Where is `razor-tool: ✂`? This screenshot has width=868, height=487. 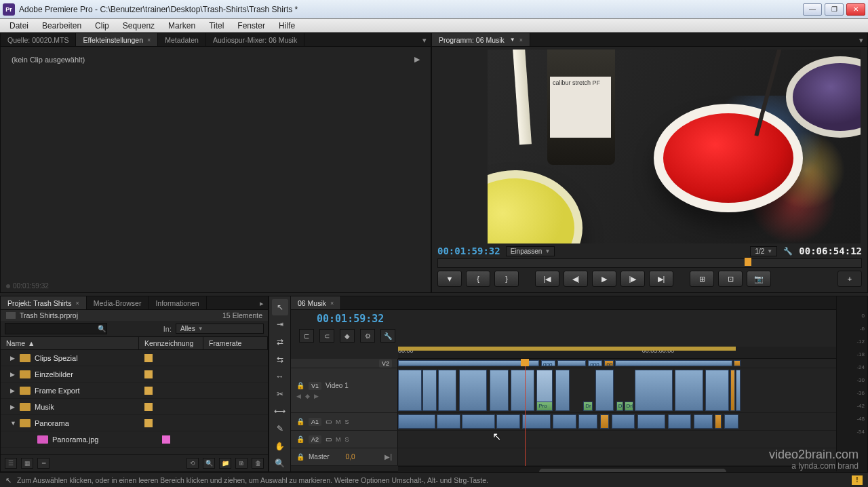
razor-tool: ✂ is located at coordinates (280, 394).